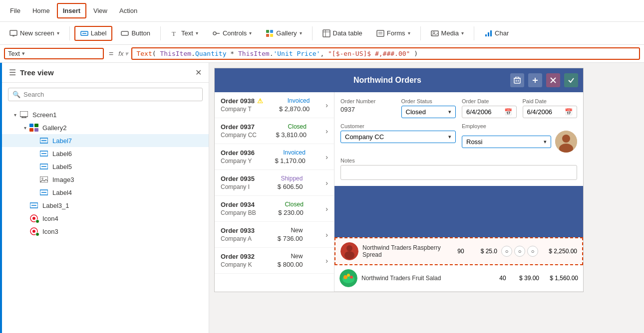 The height and width of the screenshot is (333, 644). I want to click on controls-icon, so click(216, 33).